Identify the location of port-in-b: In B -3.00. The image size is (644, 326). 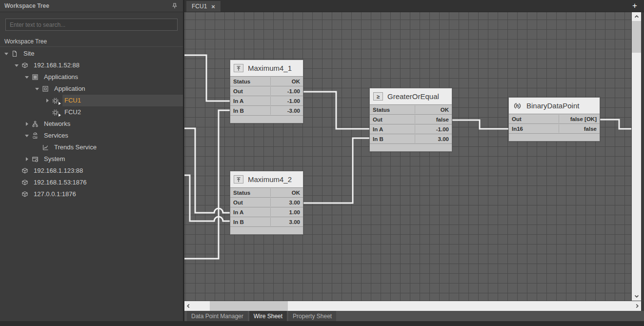
(266, 111).